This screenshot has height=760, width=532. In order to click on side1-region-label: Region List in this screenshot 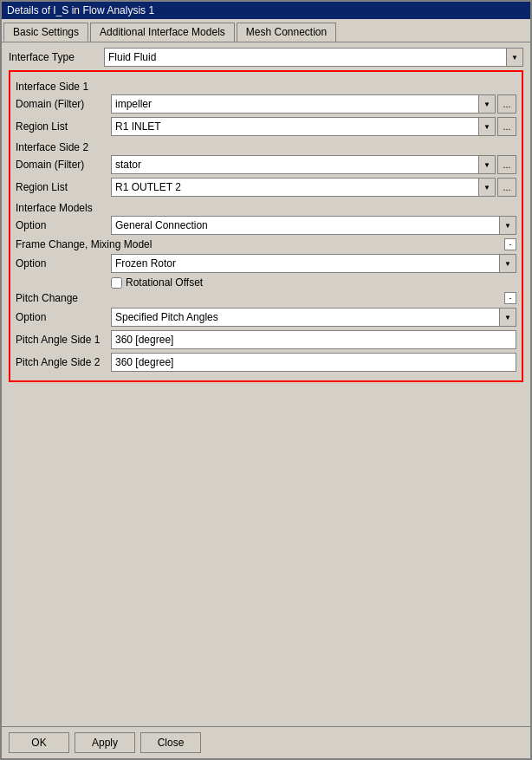, I will do `click(63, 127)`.